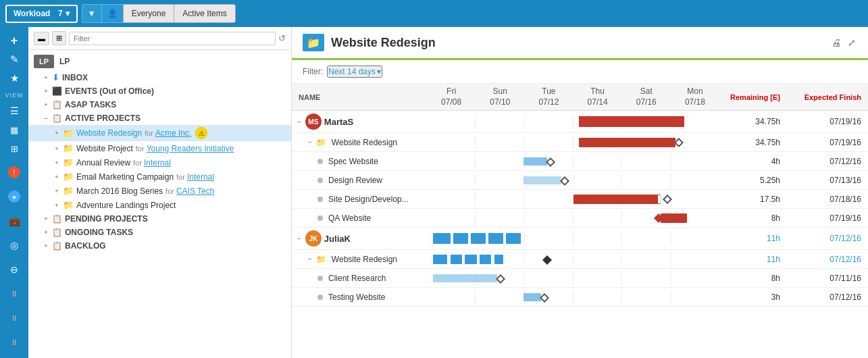 This screenshot has width=868, height=358. What do you see at coordinates (14, 294) in the screenshot?
I see `pause1-icon: ⏸` at bounding box center [14, 294].